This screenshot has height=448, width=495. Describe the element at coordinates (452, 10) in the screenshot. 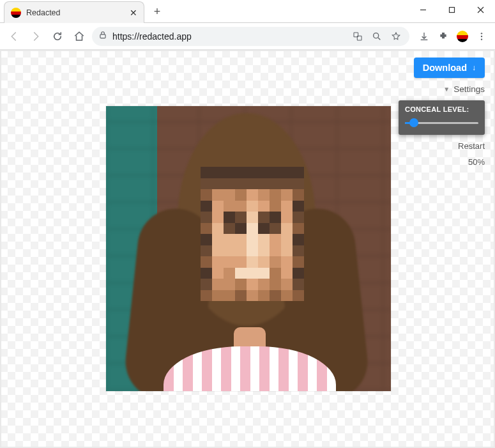

I see `window-controls` at that location.